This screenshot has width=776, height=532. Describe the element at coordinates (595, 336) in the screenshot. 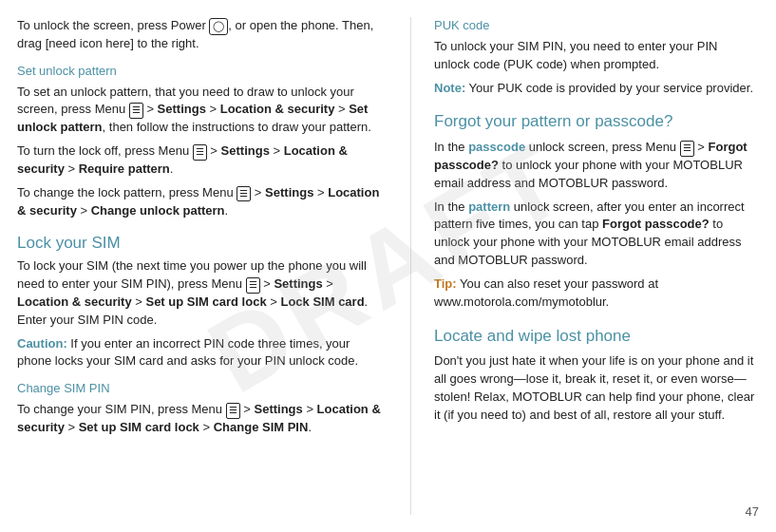

I see `locate-wipe-heading: Locate and wipe lost phone` at that location.